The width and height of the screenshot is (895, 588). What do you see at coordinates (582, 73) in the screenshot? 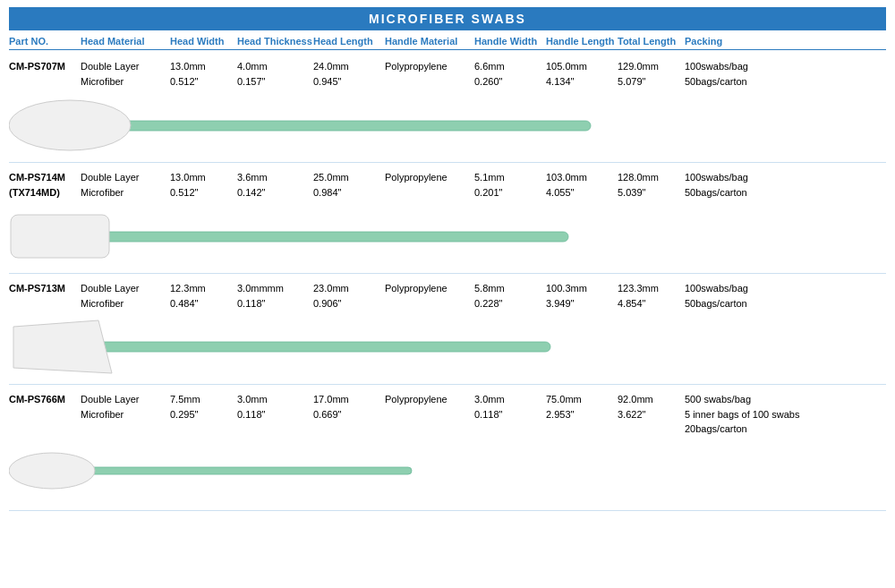
I see `handle-length: 105.0mm 4.134"` at bounding box center [582, 73].